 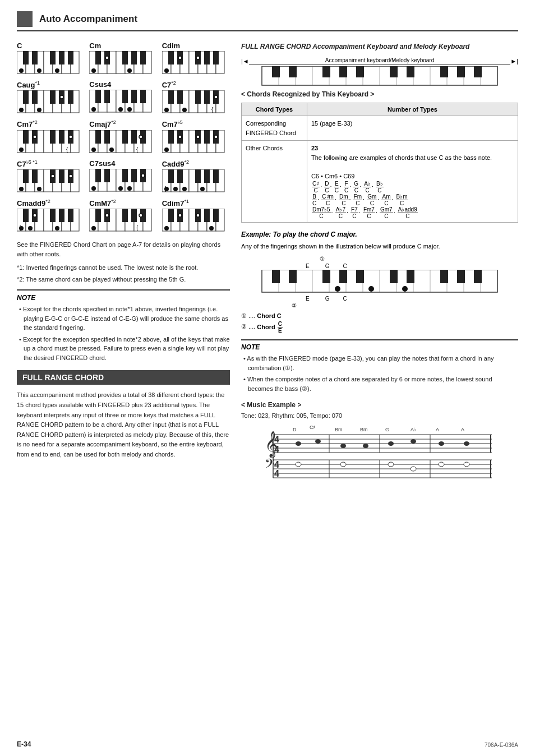 I want to click on chord-cm-diagram, so click(x=121, y=63).